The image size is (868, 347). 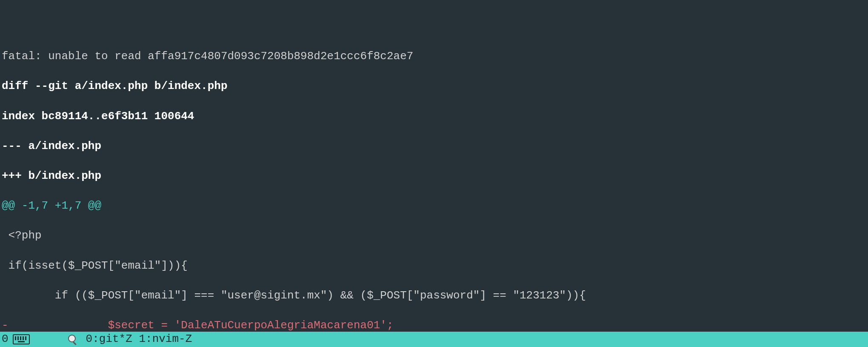 I want to click on session-number: 0, so click(x=5, y=339).